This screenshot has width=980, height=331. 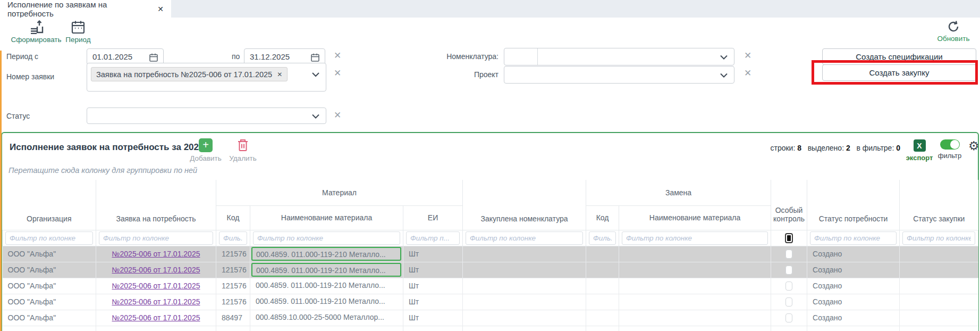 I want to click on column-header-org: Организация, so click(x=49, y=205).